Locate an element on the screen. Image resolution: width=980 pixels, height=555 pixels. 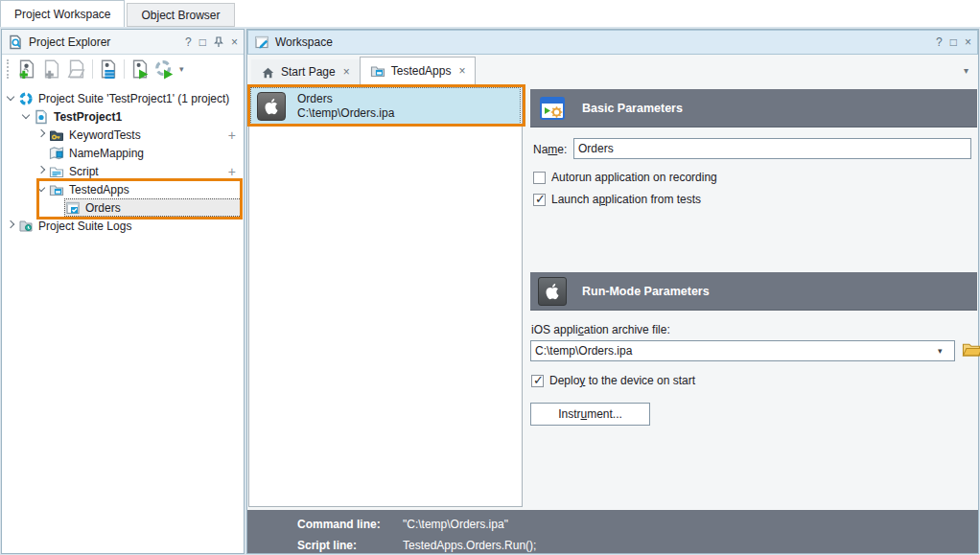
tab-object-browser: Object Browser is located at coordinates (180, 15).